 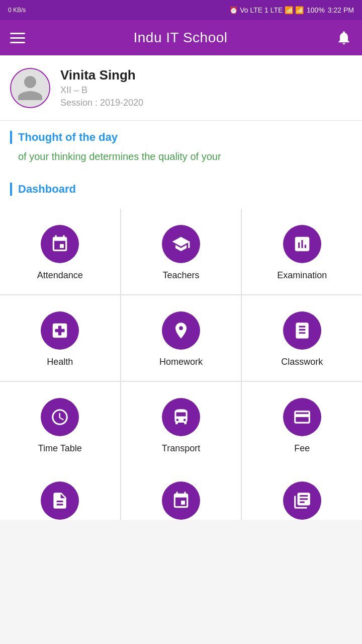 I want to click on battery-status: 100%, so click(x=316, y=10).